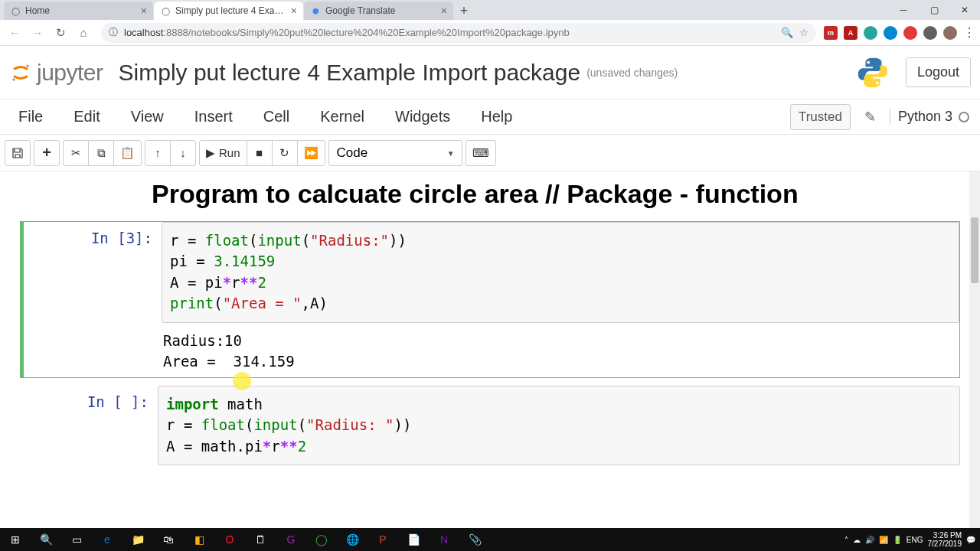  I want to click on paste-button: 📋, so click(127, 153).